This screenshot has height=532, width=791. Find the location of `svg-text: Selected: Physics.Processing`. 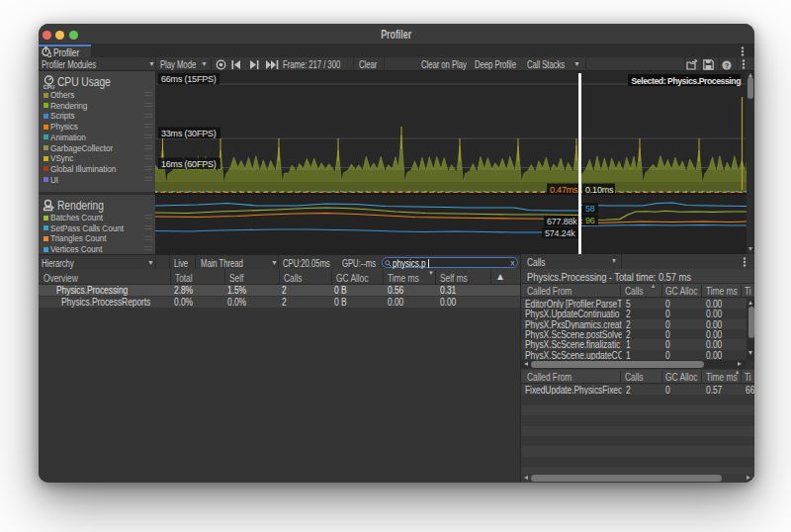

svg-text: Selected: Physics.Processing is located at coordinates (686, 81).